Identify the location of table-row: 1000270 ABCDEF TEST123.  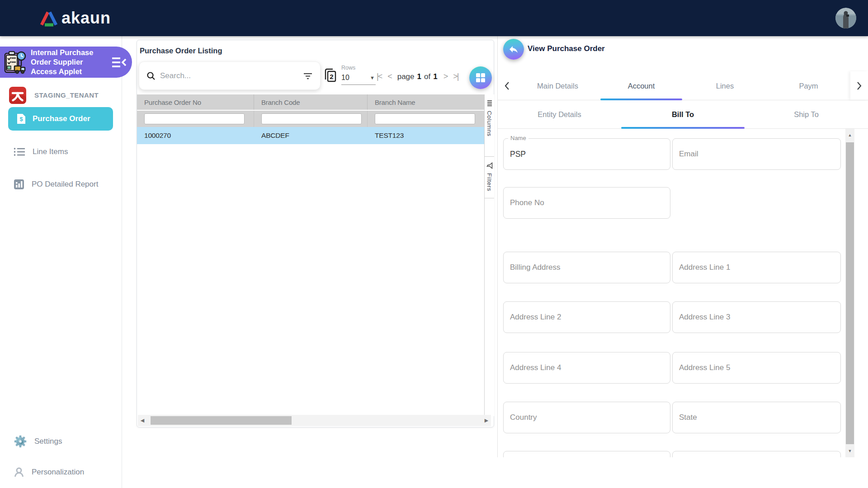
(311, 136).